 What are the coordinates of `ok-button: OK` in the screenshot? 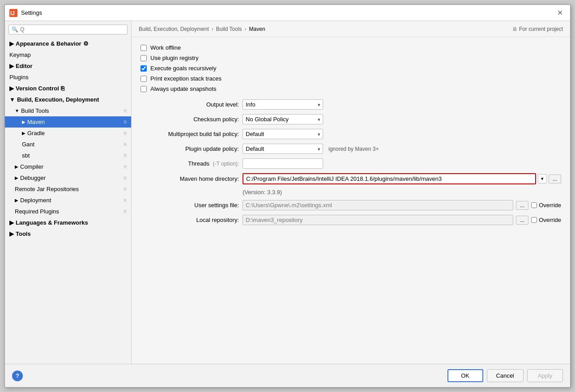 It's located at (465, 376).